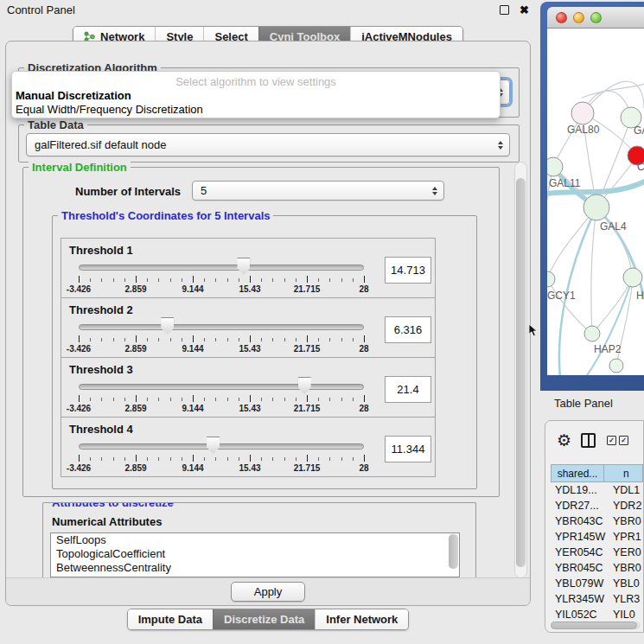  What do you see at coordinates (577, 474) in the screenshot?
I see `column-header-shared-name: shared...` at bounding box center [577, 474].